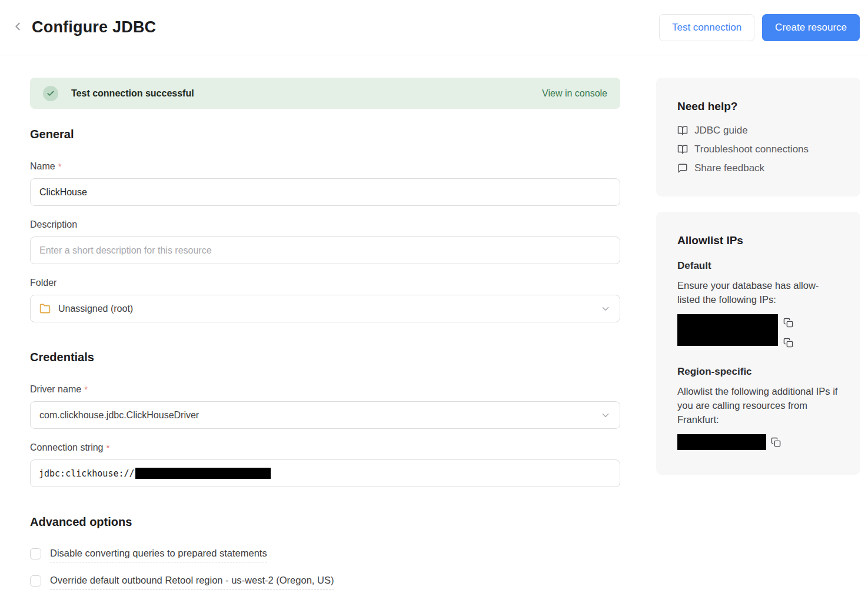 The height and width of the screenshot is (593, 868). I want to click on copy-buttons, so click(789, 332).